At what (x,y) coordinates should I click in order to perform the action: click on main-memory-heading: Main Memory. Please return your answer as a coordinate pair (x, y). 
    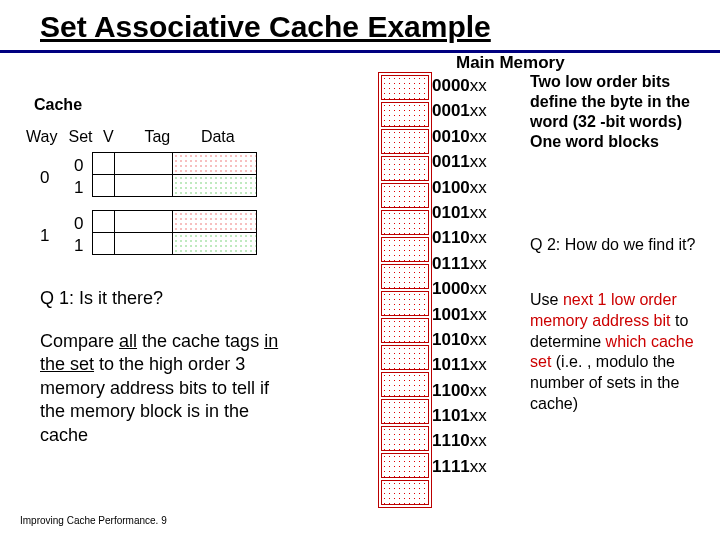
    Looking at the image, I should click on (510, 63).